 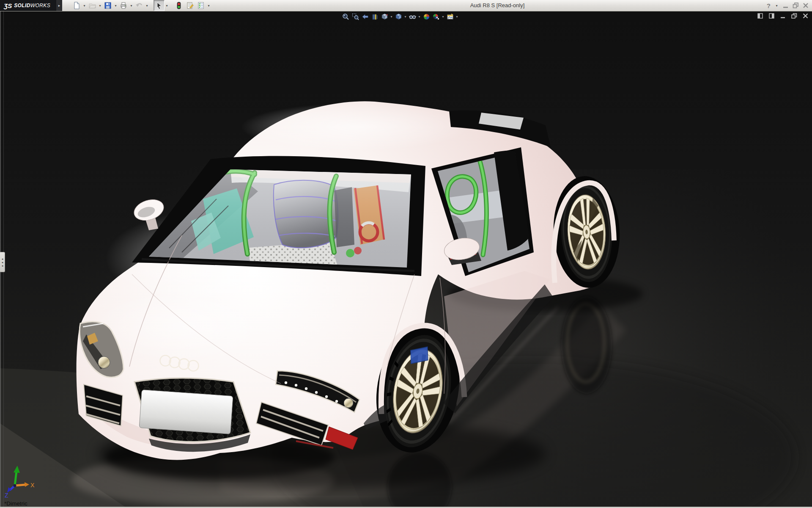 What do you see at coordinates (159, 6) in the screenshot?
I see `select-cursor-icon` at bounding box center [159, 6].